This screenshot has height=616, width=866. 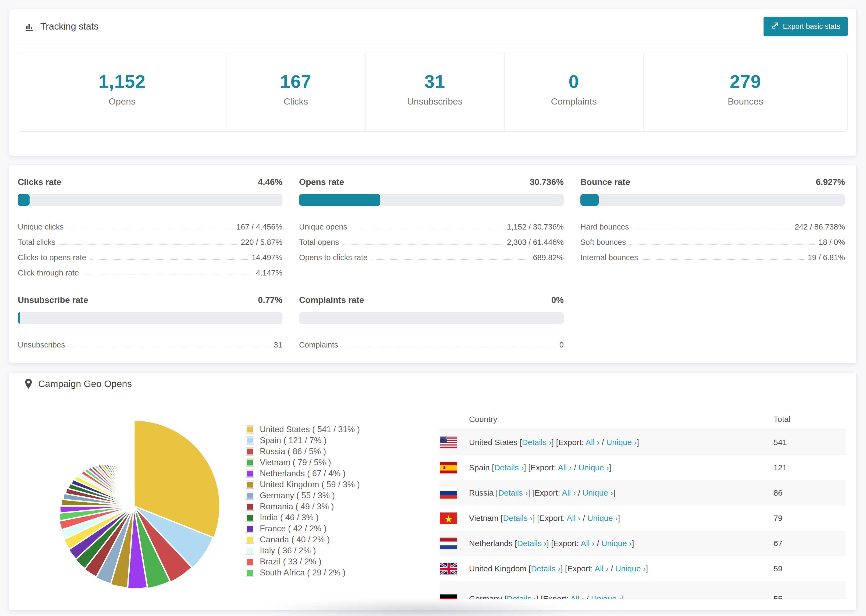 I want to click on geo-row-total: 121, so click(x=809, y=468).